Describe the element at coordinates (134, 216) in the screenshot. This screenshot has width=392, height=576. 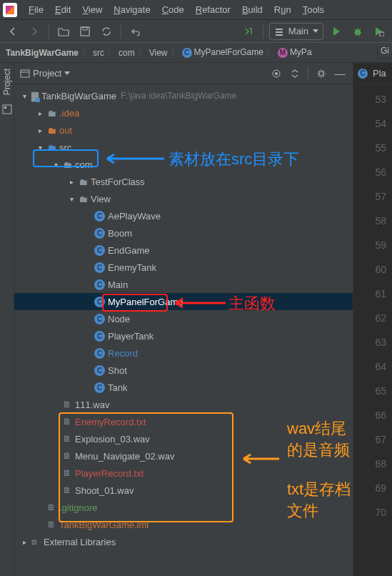
I see `tree-node-label: AePlayWave` at that location.